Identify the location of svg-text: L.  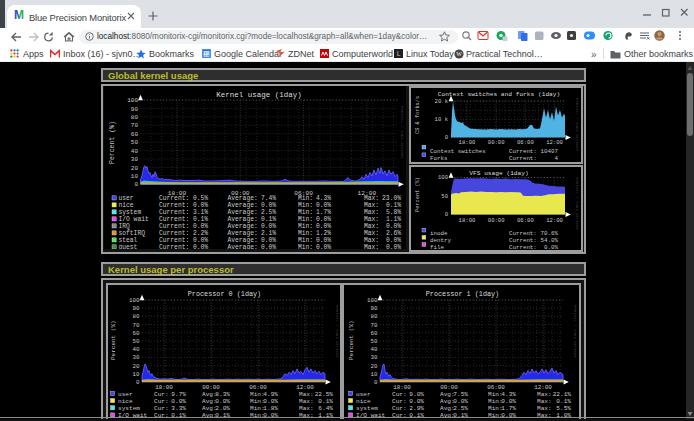
(399, 54).